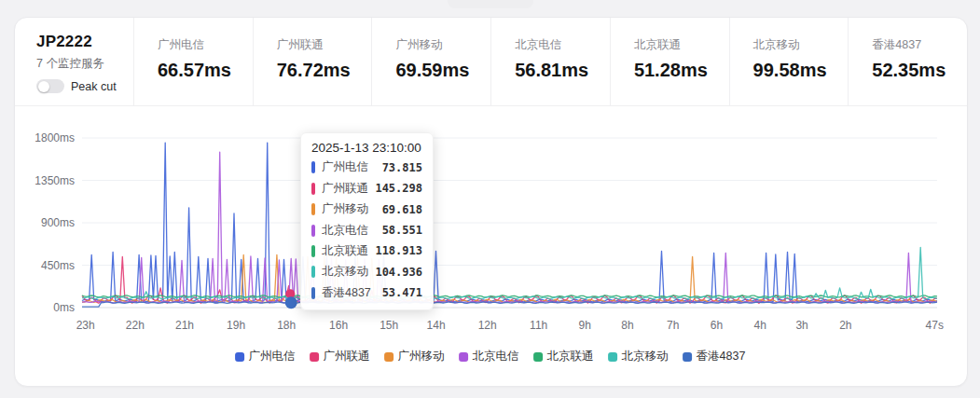  What do you see at coordinates (403, 230) in the screenshot?
I see `tooltip-series-value: 58.551` at bounding box center [403, 230].